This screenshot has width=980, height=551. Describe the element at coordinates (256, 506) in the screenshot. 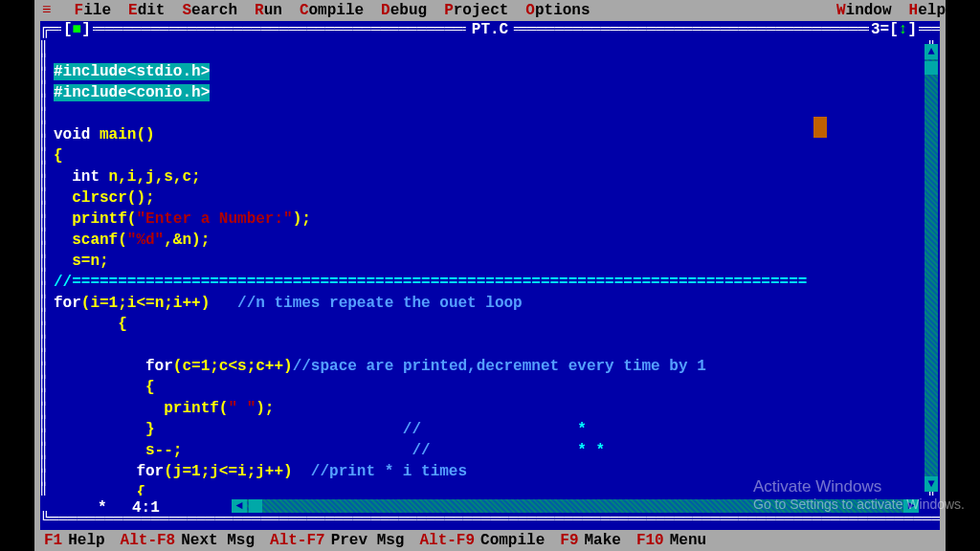

I see `scroll-thumb-h` at that location.